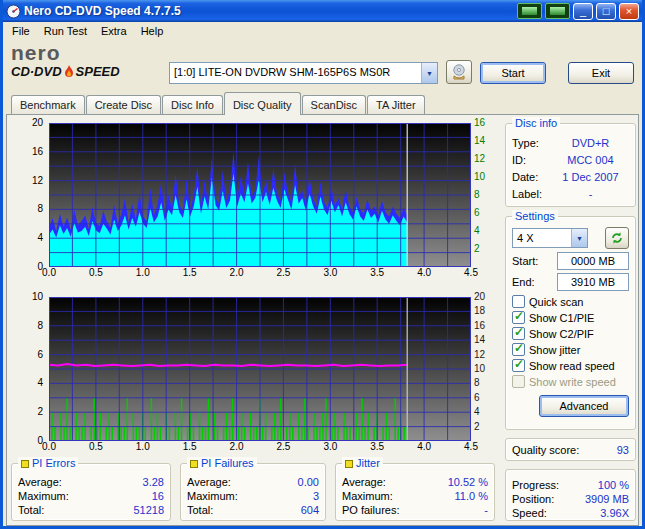 This screenshot has height=529, width=645. What do you see at coordinates (570, 485) in the screenshot?
I see `progress-row: Progress:100 %` at bounding box center [570, 485].